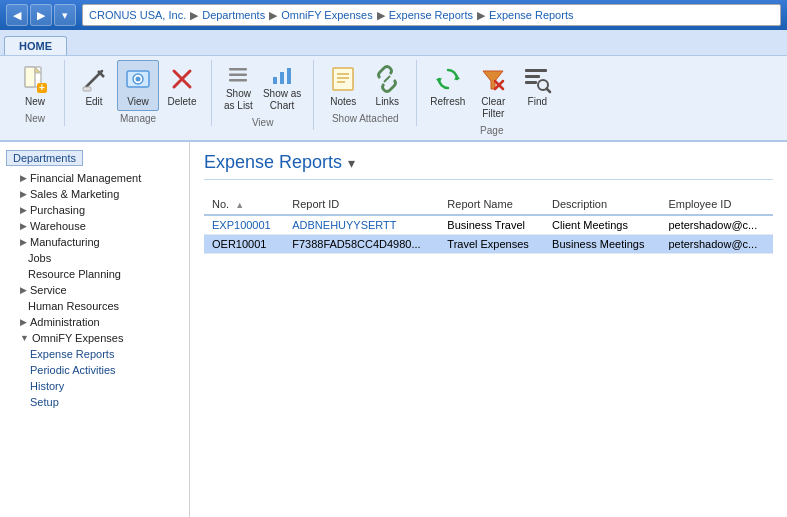 The image size is (787, 517). Describe the element at coordinates (282, 75) in the screenshot. I see `show-chart-icon` at that location.